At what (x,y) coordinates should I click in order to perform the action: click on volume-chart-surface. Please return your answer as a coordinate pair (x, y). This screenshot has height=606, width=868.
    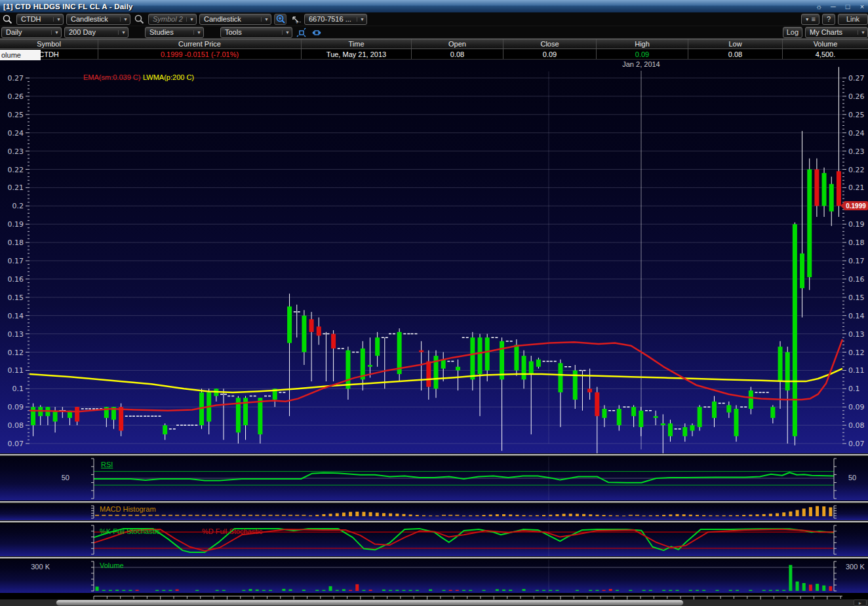
    Looking at the image, I should click on (434, 577).